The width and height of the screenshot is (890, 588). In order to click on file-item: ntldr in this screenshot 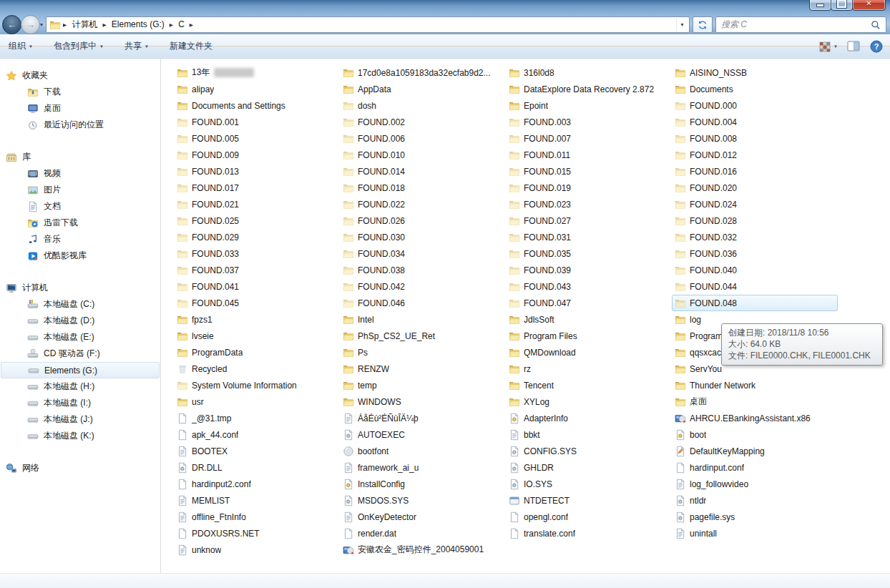, I will do `click(755, 501)`.